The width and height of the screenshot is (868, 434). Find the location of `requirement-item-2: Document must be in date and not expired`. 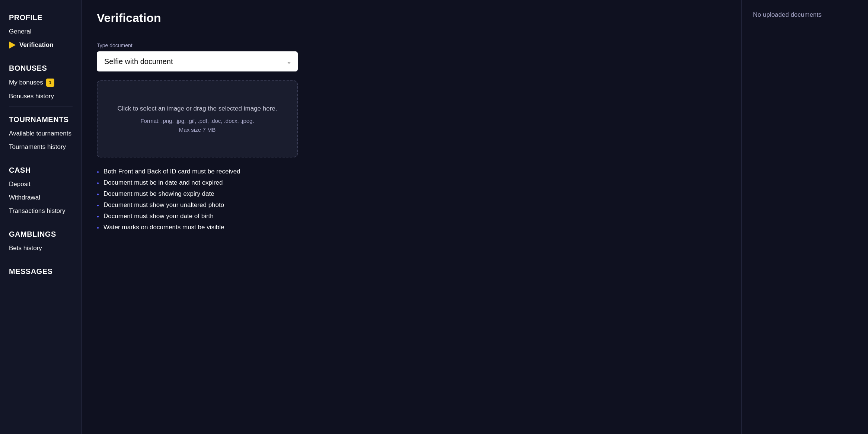

requirement-item-2: Document must be in date and not expired is located at coordinates (197, 183).